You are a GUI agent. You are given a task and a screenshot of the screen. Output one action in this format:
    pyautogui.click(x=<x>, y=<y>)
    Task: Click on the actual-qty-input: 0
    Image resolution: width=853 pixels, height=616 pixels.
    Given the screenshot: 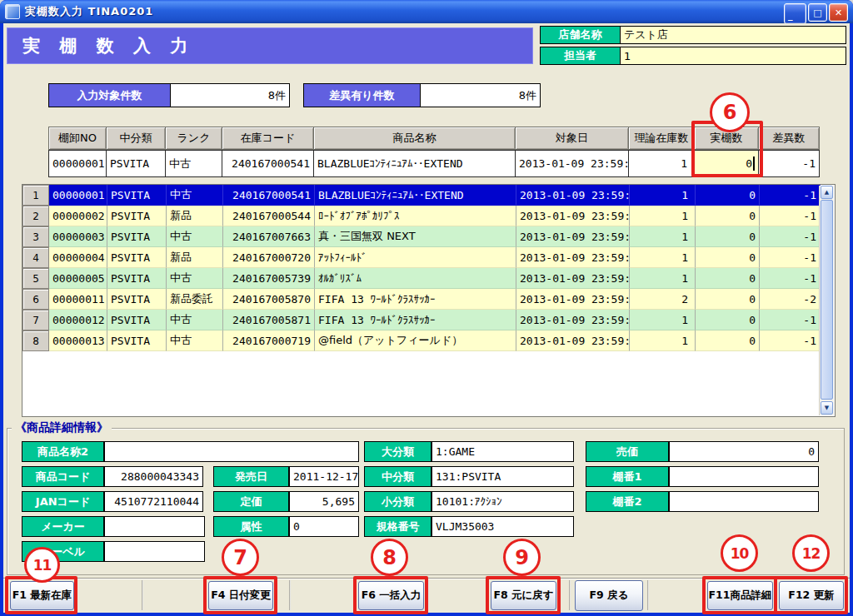 What is the action you would take?
    pyautogui.click(x=726, y=163)
    